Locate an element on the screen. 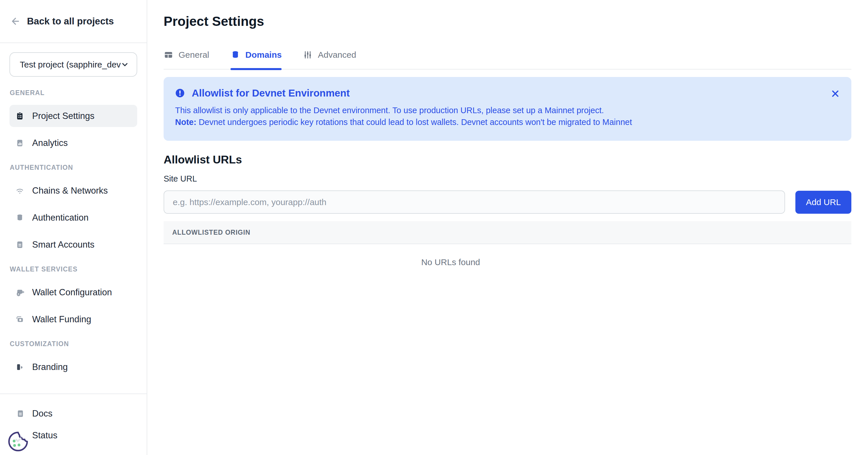 This screenshot has width=868, height=455. banner-line-1: This allowlist is only applicable to the… is located at coordinates (496, 111).